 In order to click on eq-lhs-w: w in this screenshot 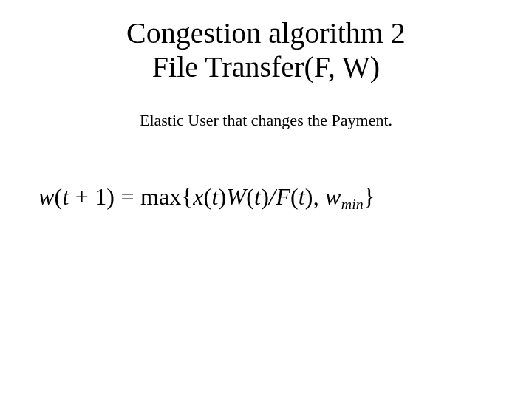, I will do `click(47, 197)`.